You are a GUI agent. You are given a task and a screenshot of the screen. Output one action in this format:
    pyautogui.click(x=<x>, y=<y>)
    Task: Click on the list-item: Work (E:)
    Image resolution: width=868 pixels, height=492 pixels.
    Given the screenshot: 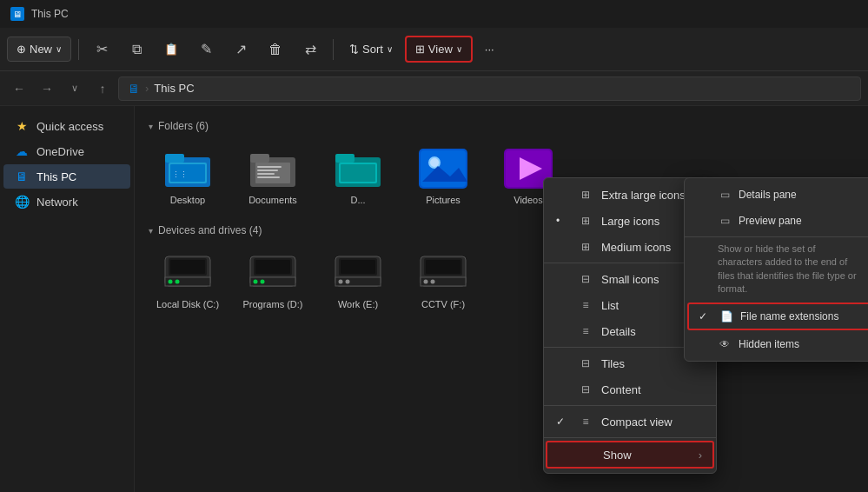 What is the action you would take?
    pyautogui.click(x=358, y=280)
    